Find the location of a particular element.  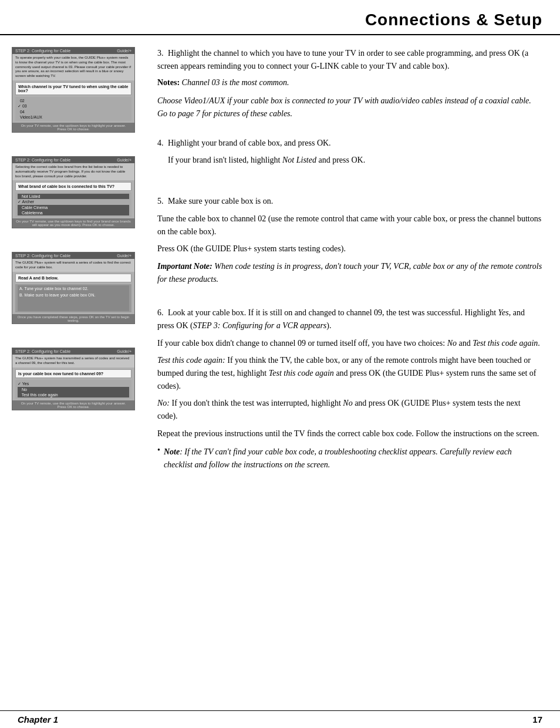

screenshot-4: STEP 2: Configuring for Cable Guide/+ Th… is located at coordinates (73, 379).